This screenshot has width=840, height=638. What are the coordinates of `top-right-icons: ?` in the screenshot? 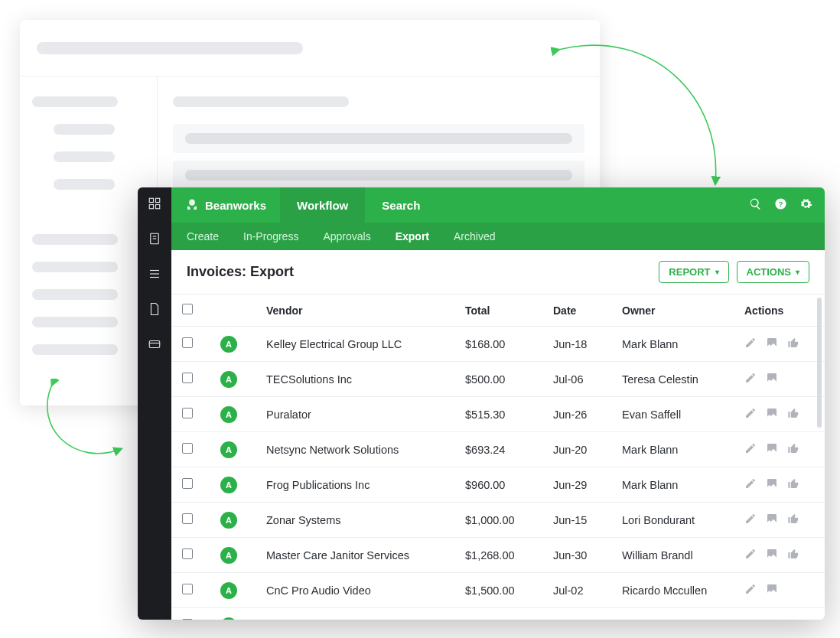 It's located at (780, 205).